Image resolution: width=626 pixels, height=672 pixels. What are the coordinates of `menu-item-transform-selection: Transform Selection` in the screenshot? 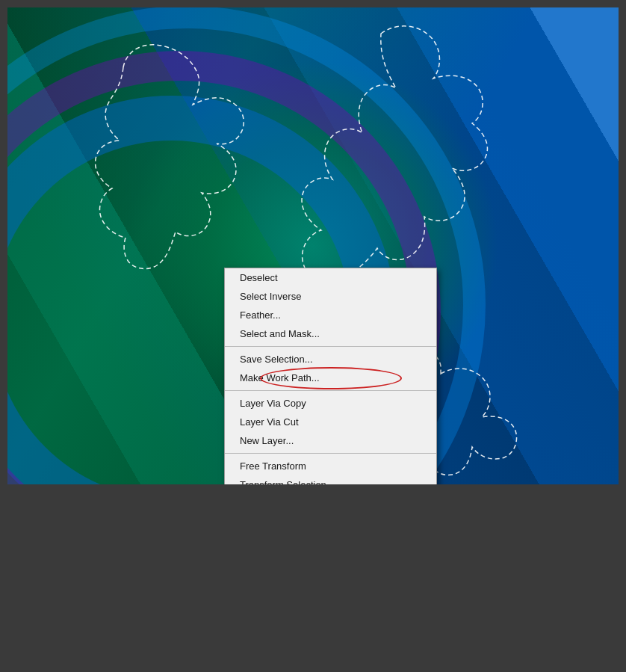 It's located at (330, 480).